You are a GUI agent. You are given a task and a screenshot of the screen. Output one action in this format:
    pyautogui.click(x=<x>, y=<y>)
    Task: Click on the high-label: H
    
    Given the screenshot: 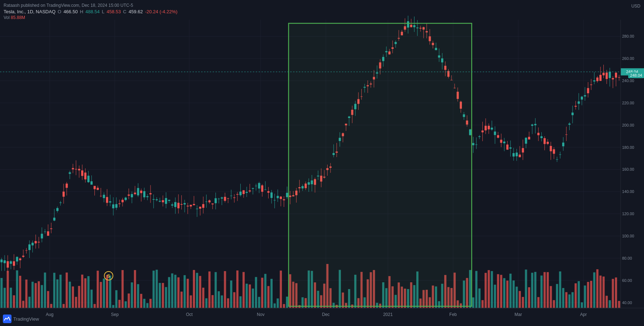 What is the action you would take?
    pyautogui.click(x=81, y=11)
    